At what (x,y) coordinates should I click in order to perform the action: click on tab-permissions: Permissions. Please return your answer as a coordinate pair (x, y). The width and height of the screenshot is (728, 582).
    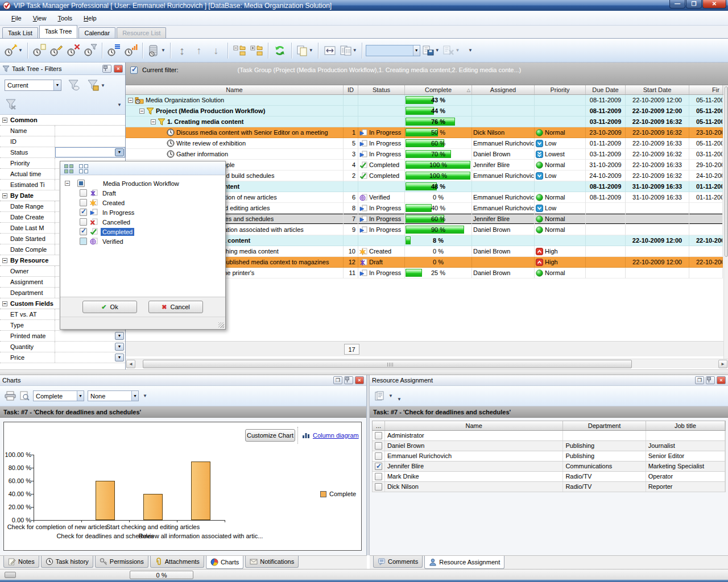
    Looking at the image, I should click on (122, 562).